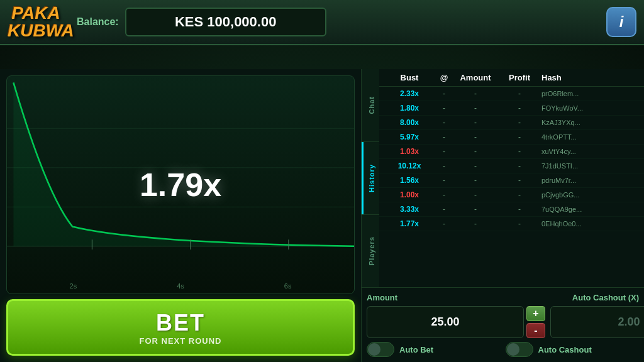  Describe the element at coordinates (597, 322) in the screenshot. I see `autocashout-input-group: + -` at that location.